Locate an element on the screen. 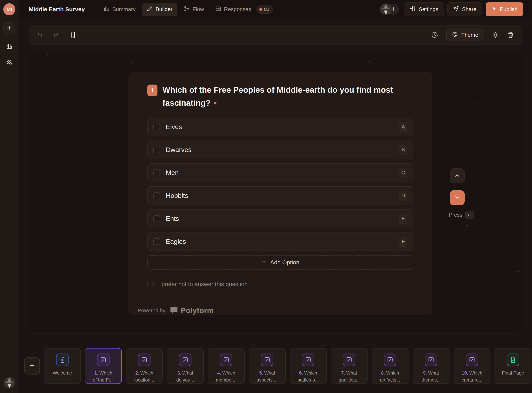 This screenshot has width=532, height=393. mobile-preview-button is located at coordinates (73, 35).